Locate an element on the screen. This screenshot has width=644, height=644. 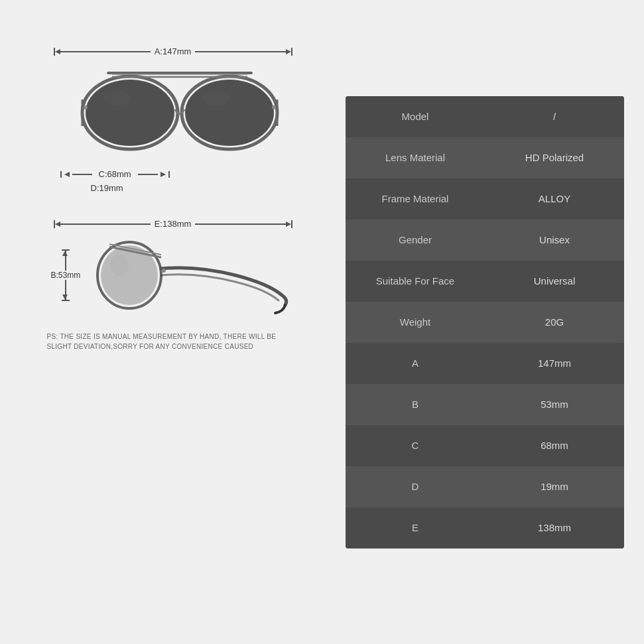
spec-key: C is located at coordinates (415, 446).